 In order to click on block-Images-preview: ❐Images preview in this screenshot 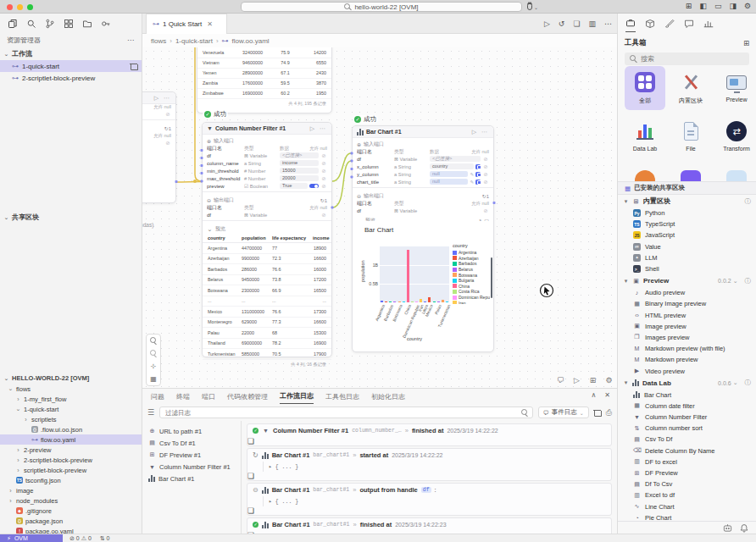, I will do `click(687, 337)`.